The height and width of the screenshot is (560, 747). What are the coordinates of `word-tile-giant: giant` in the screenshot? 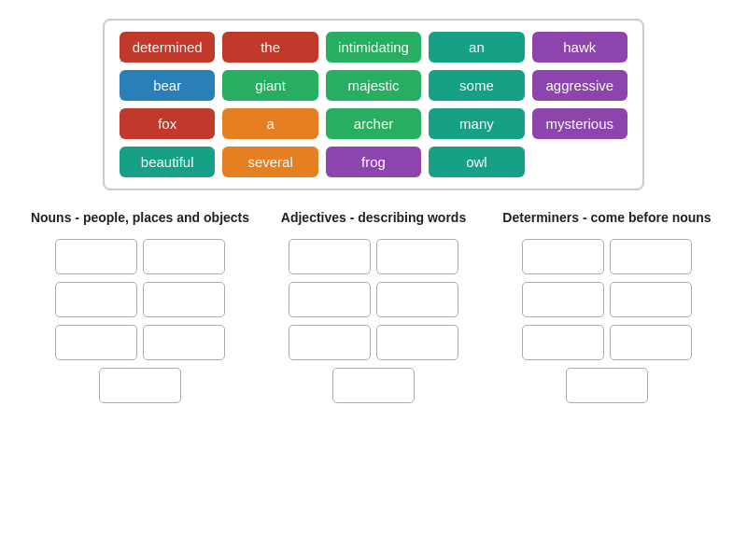 It's located at (270, 86).